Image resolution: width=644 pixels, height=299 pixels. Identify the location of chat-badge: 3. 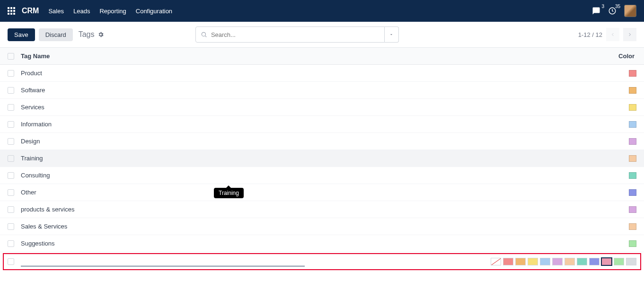
(603, 7).